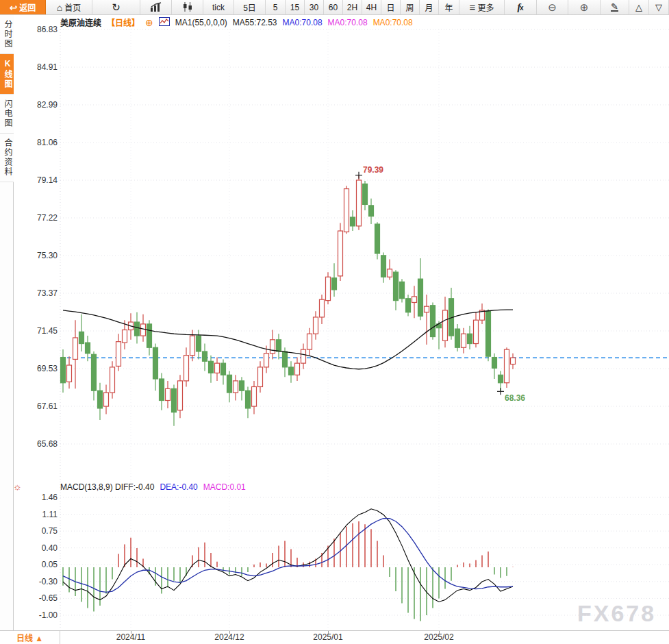 The height and width of the screenshot is (644, 669). What do you see at coordinates (7, 74) in the screenshot?
I see `sidebar-item-kline-chart: K线图` at bounding box center [7, 74].